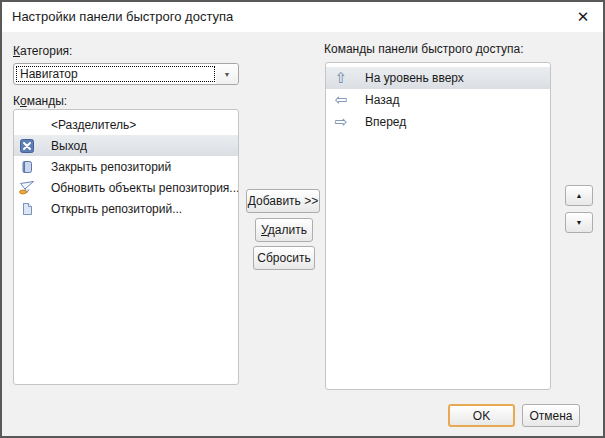 This screenshot has height=438, width=605. I want to click on reset-button: Сбросить, so click(284, 258).